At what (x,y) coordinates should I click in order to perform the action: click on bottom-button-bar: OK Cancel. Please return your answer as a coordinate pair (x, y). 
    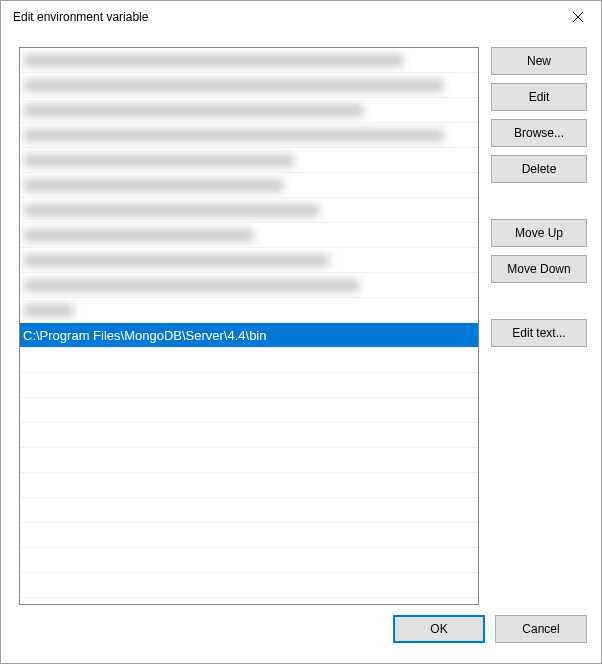
    Looking at the image, I should click on (301, 636).